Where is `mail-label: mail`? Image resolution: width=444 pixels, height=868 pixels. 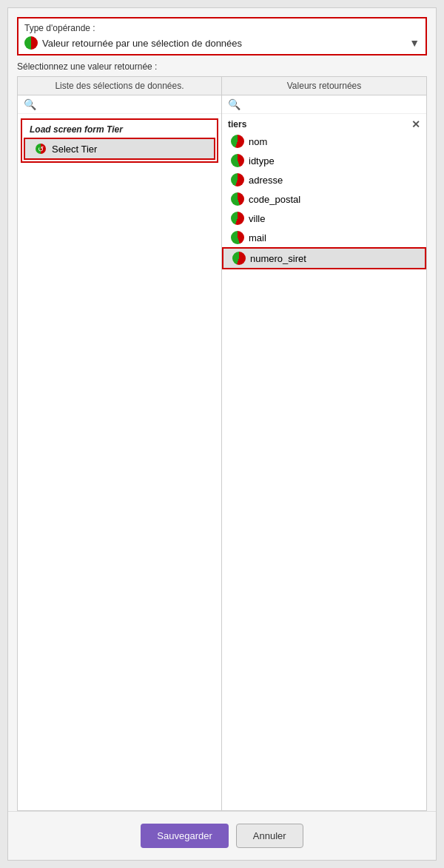
mail-label: mail is located at coordinates (258, 238).